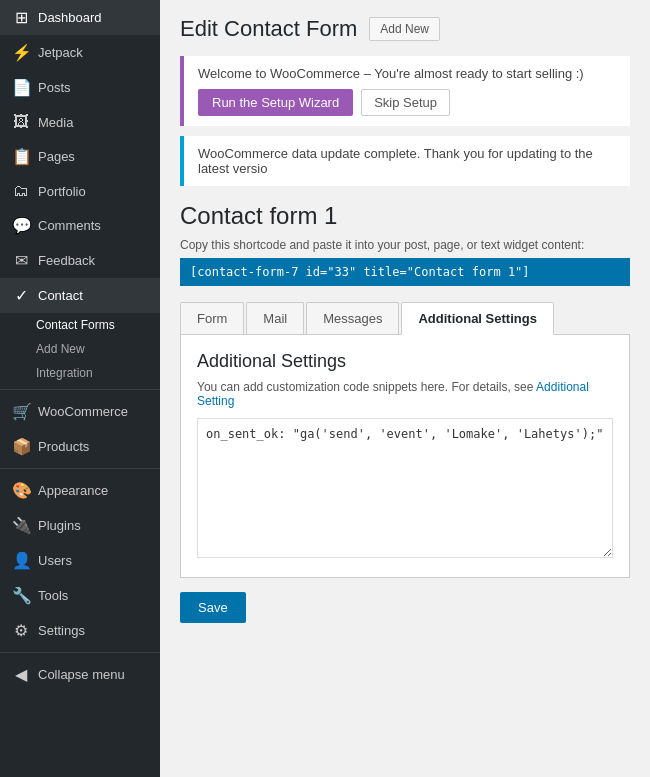 The width and height of the screenshot is (650, 777). Describe the element at coordinates (396, 161) in the screenshot. I see `update-notice-text: WooCommerce data update complete. Thank …` at that location.